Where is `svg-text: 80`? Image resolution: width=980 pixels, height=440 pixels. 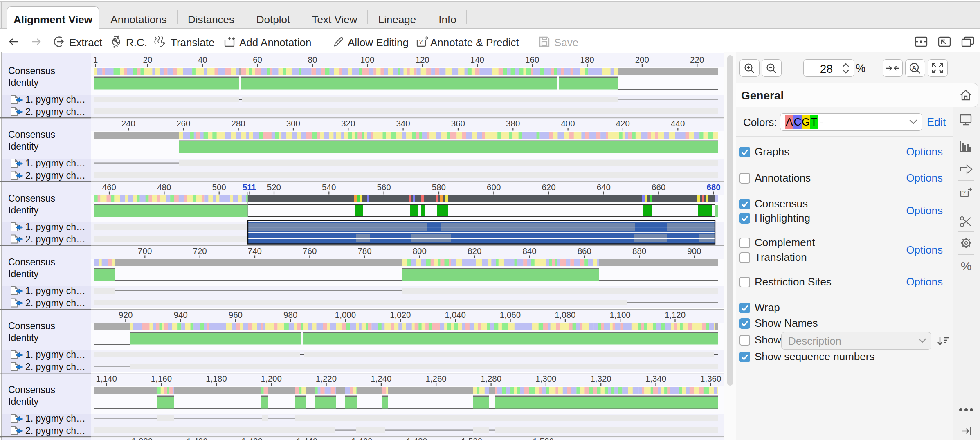 svg-text: 80 is located at coordinates (312, 60).